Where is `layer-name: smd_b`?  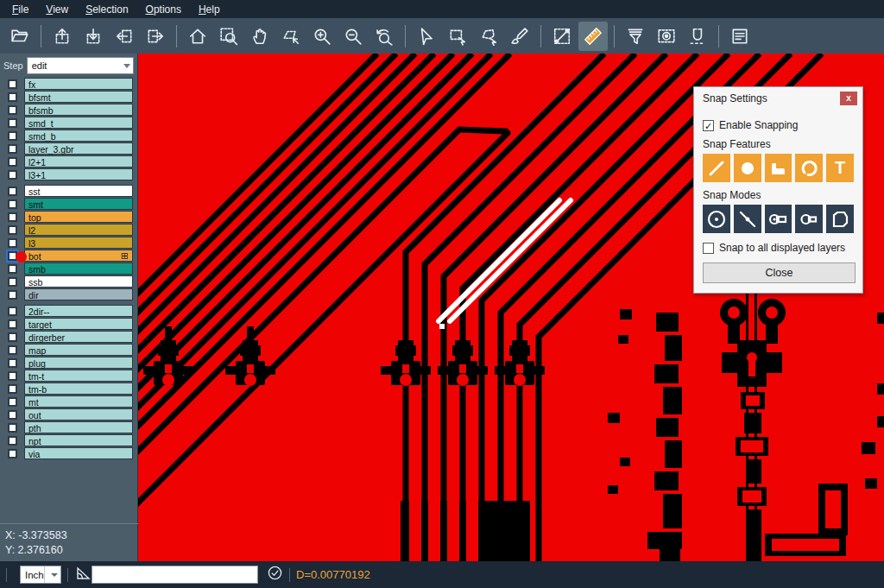
layer-name: smd_b is located at coordinates (79, 136).